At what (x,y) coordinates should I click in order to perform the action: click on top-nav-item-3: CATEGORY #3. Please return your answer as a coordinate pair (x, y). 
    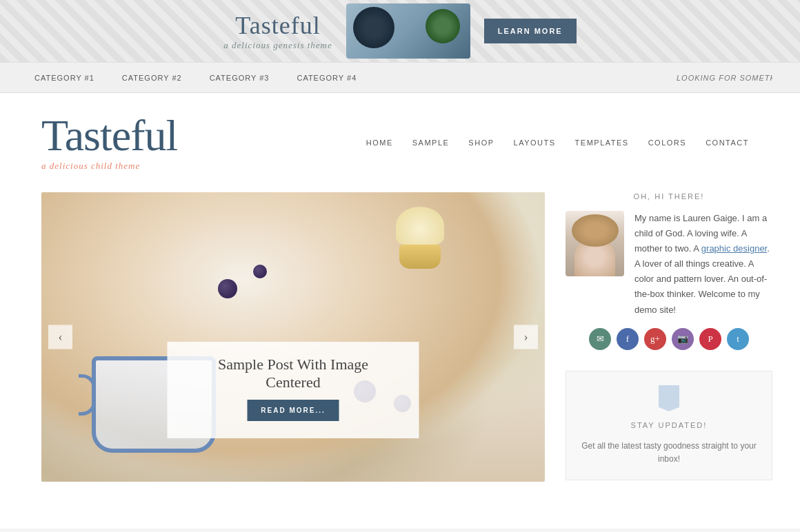
    Looking at the image, I should click on (240, 77).